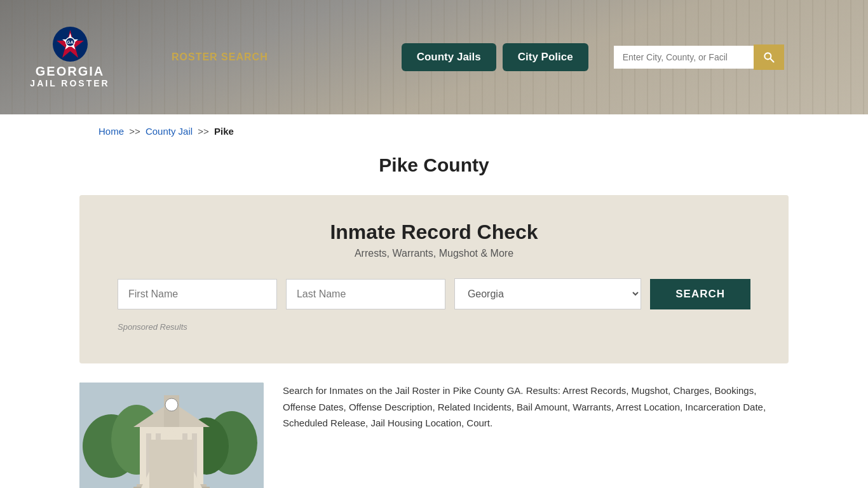 The image size is (868, 488). Describe the element at coordinates (70, 44) in the screenshot. I see `georgia-flag-icon: GA` at that location.